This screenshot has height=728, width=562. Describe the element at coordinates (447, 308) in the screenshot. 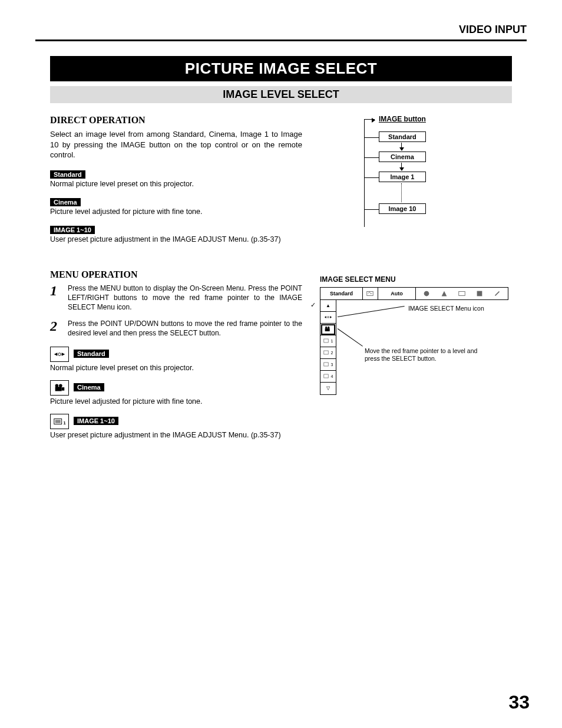

I see `callout-menu-icon: IMAGE SELECT Menu icon` at that location.